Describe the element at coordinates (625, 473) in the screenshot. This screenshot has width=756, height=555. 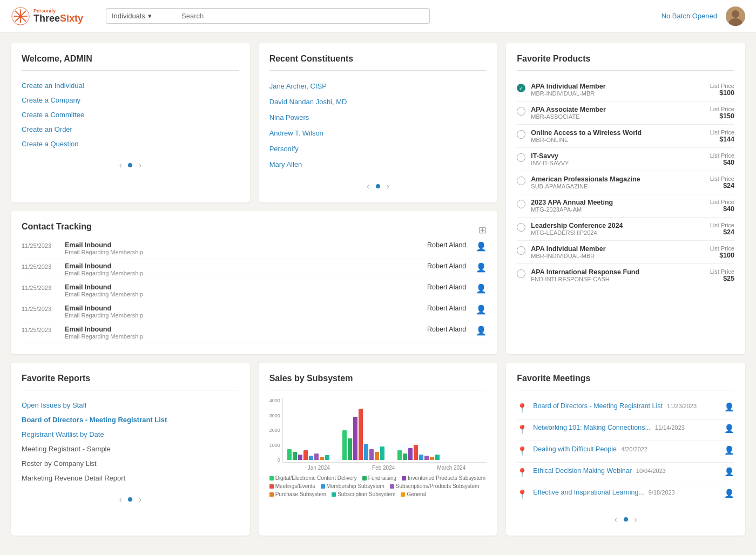
I see `meeting-item-3: 📍 Ethical Decision Making Webinar 10/04/…` at that location.